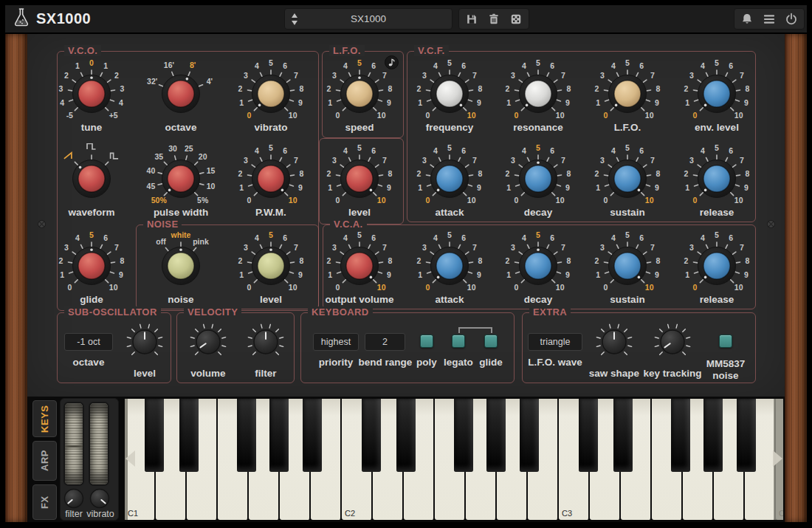 The image size is (812, 528). Describe the element at coordinates (336, 342) in the screenshot. I see `priority-select: highest` at that location.